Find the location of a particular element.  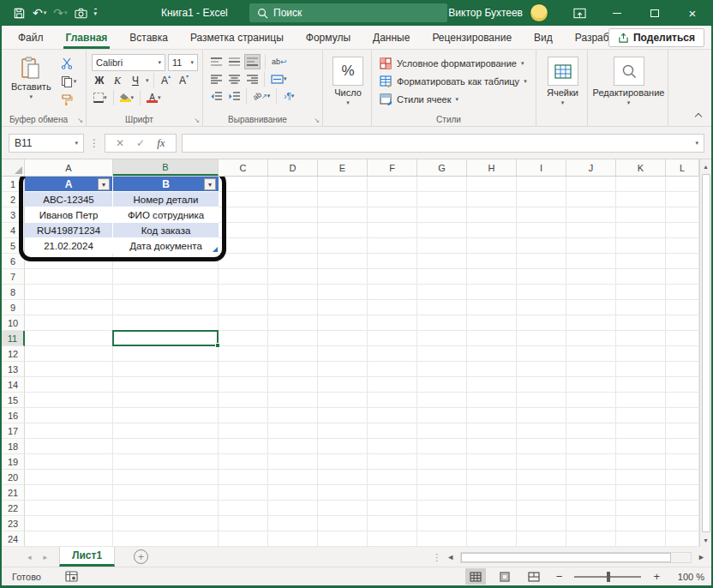

tab-data: Данные is located at coordinates (391, 38).